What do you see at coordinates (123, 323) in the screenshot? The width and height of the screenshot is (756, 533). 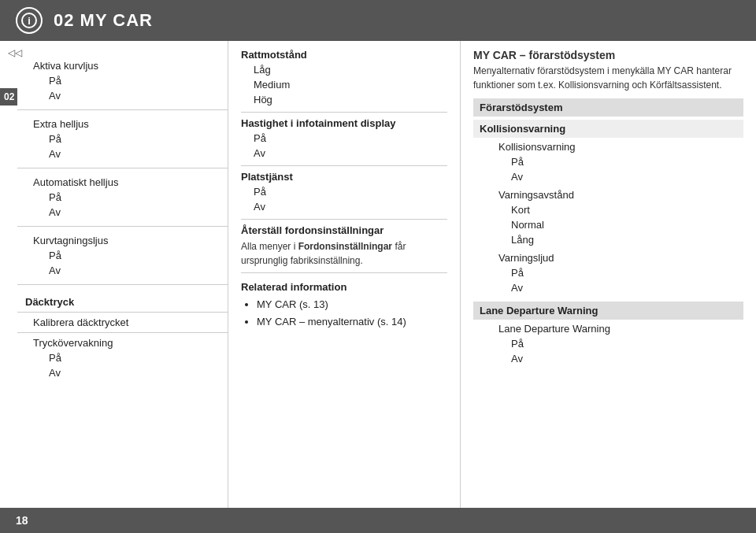 I see `sidebar-item-kalibrera: Kalibrera däcktrycket` at bounding box center [123, 323].